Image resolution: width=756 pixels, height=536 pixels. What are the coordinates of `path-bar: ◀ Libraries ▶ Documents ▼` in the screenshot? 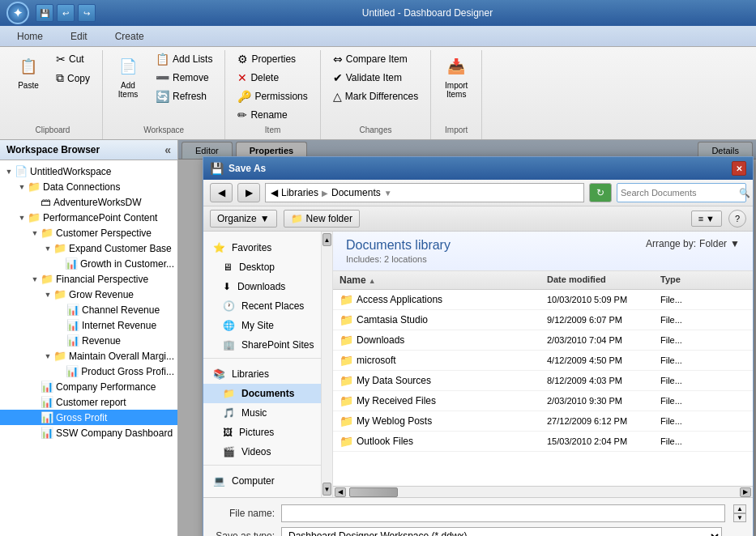 It's located at (425, 193).